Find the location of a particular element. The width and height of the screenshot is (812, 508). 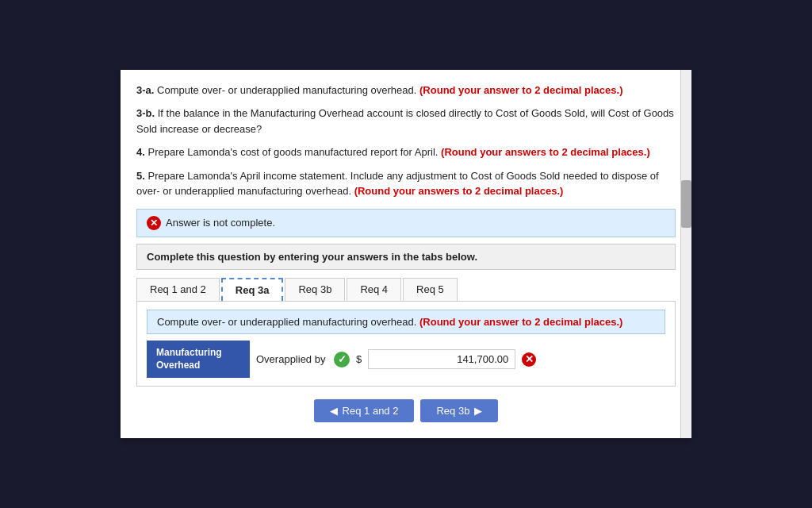

q4-emphasis: (Round your answers to 2 decimal places.… is located at coordinates (546, 152).